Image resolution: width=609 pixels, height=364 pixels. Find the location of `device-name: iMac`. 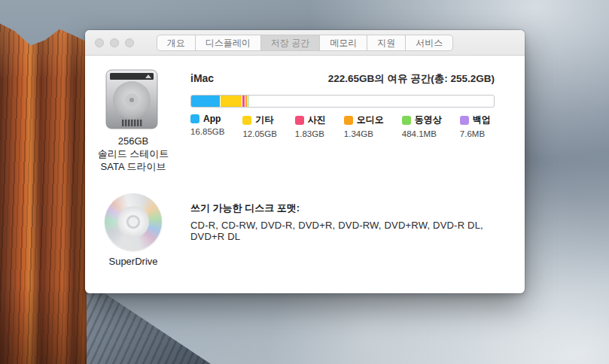

device-name: iMac is located at coordinates (202, 78).